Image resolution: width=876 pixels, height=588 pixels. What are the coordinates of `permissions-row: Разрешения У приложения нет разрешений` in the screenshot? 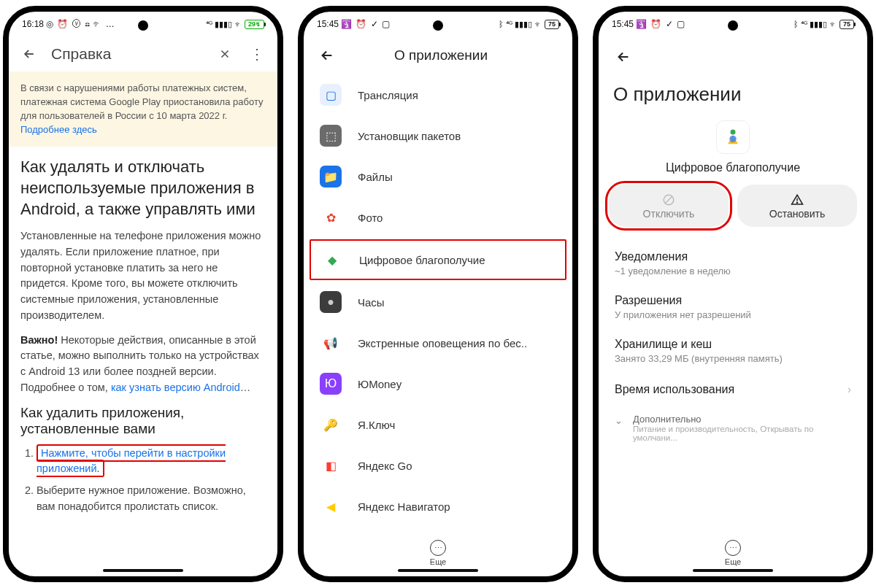 It's located at (733, 307).